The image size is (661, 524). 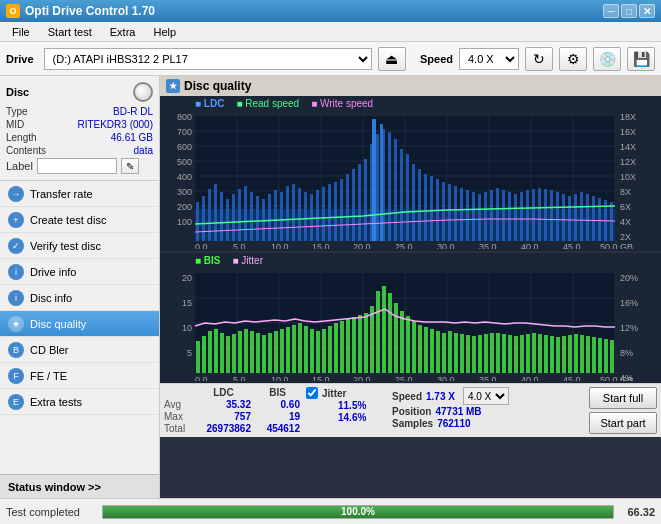 What do you see at coordinates (436, 59) in the screenshot?
I see `speed-label: Speed` at bounding box center [436, 59].